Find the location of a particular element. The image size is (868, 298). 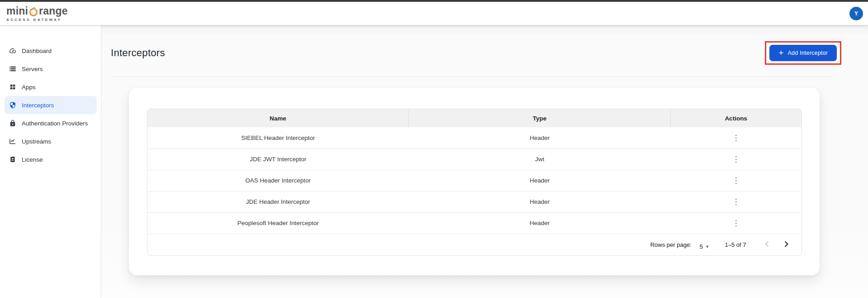

sidebar: DashboardServersAppsInterceptorsAuthenti… is located at coordinates (51, 161).